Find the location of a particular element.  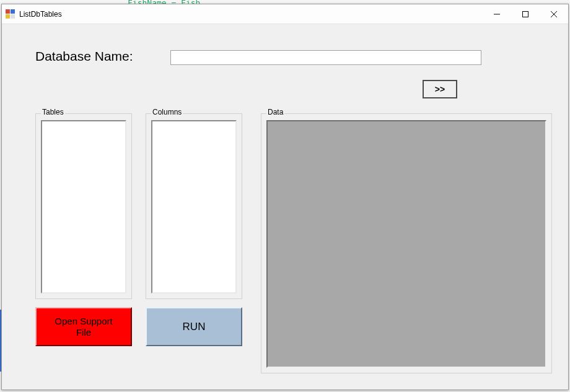

open-support-line1: Open Support is located at coordinates (84, 321).